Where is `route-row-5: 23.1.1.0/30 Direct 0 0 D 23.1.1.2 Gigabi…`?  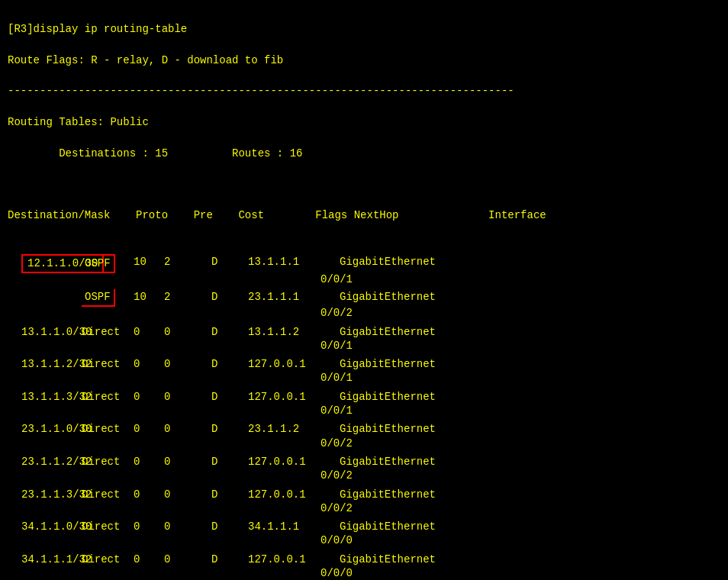
route-row-5: 23.1.1.0/30 Direct 0 0 D 23.1.1.2 Gigabi… is located at coordinates (364, 429).